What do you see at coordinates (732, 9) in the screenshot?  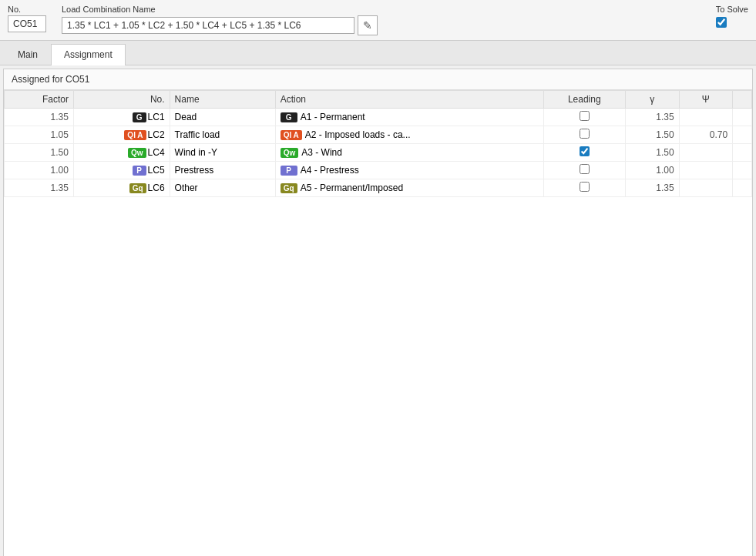 I see `to-solve-label: To Solve` at bounding box center [732, 9].